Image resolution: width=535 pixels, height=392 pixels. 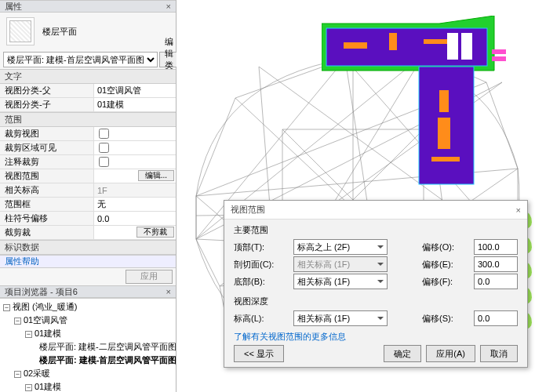 I want to click on k-annotation-crop: 注释裁剪, so click(x=47, y=162).